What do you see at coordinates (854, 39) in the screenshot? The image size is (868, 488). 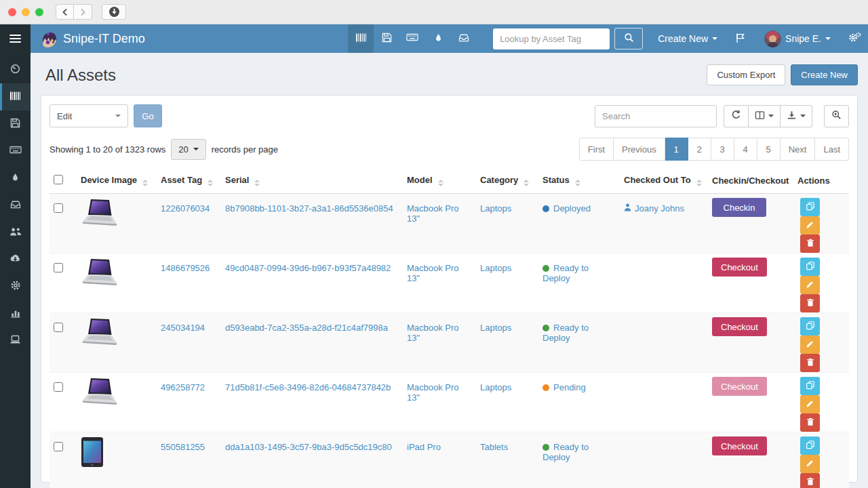 I see `admin-settings-button` at bounding box center [854, 39].